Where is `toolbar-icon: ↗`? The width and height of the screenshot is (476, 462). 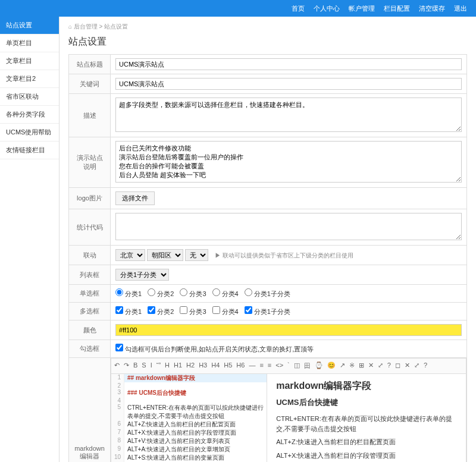
toolbar-icon: ↗ is located at coordinates (343, 366).